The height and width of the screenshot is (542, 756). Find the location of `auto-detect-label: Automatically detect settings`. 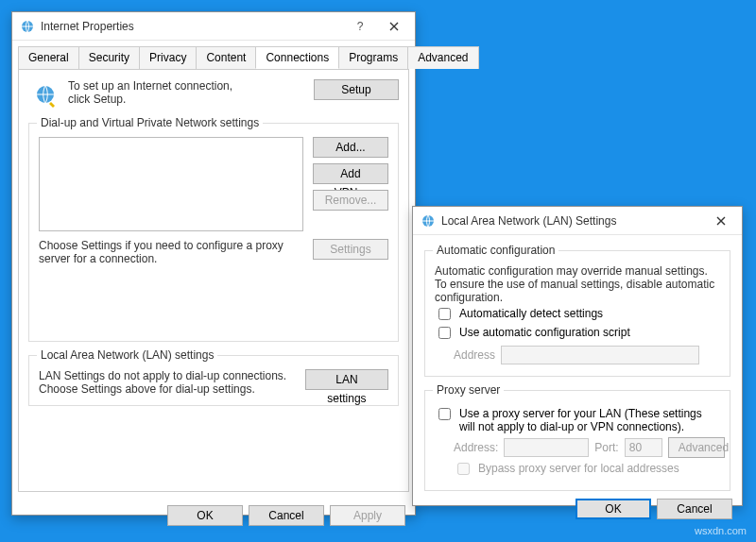

auto-detect-label: Automatically detect settings is located at coordinates (531, 313).